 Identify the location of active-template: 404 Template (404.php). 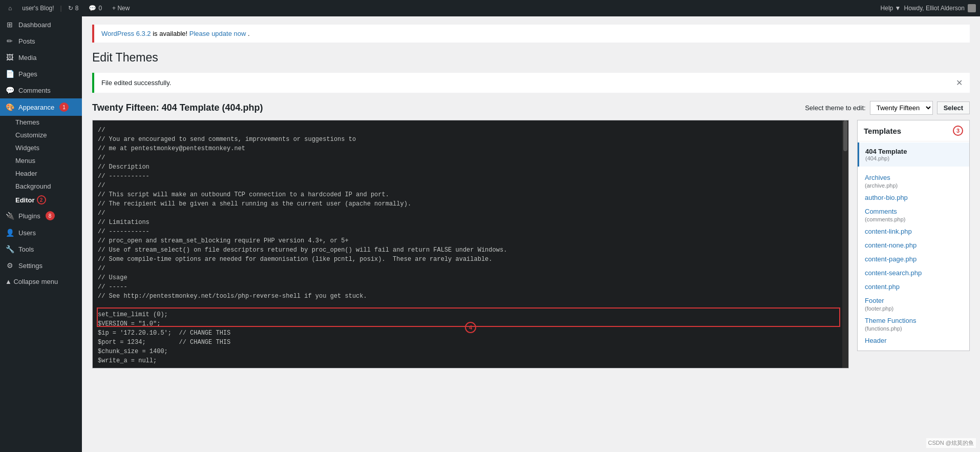
(913, 155).